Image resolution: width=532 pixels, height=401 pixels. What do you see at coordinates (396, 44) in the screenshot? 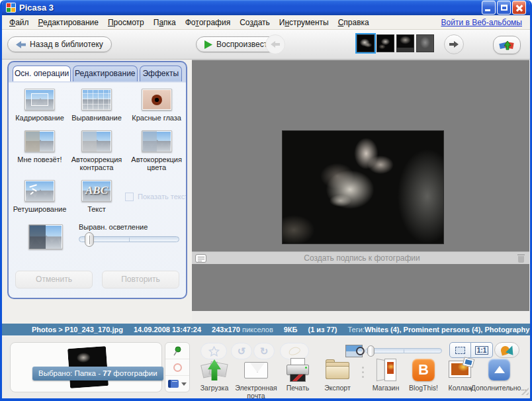
I see `photo-filmstrip` at bounding box center [396, 44].